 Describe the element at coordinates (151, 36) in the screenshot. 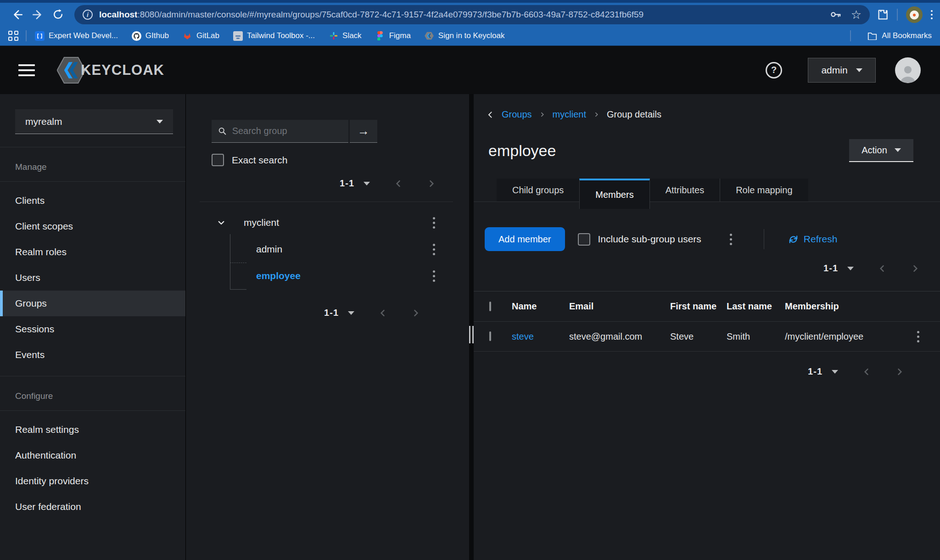

I see `bookmark-github: GIthub` at that location.